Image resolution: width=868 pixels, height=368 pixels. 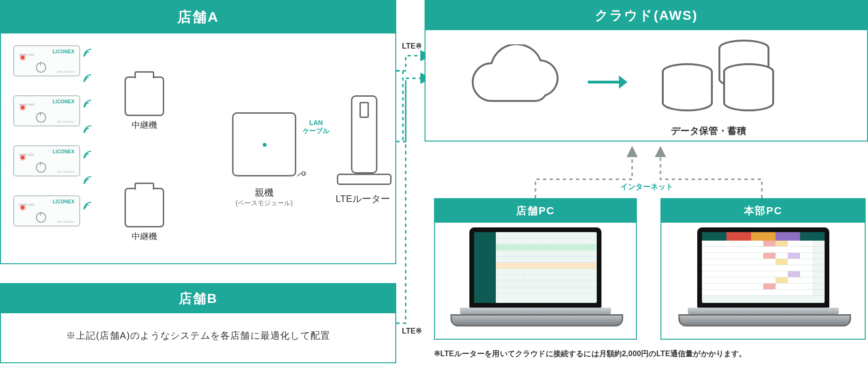 What do you see at coordinates (590, 354) in the screenshot?
I see `footnote: ※LTEルーターを用いてクラウドに接続するには月額約2,000円のLTE通信量が…` at bounding box center [590, 354].